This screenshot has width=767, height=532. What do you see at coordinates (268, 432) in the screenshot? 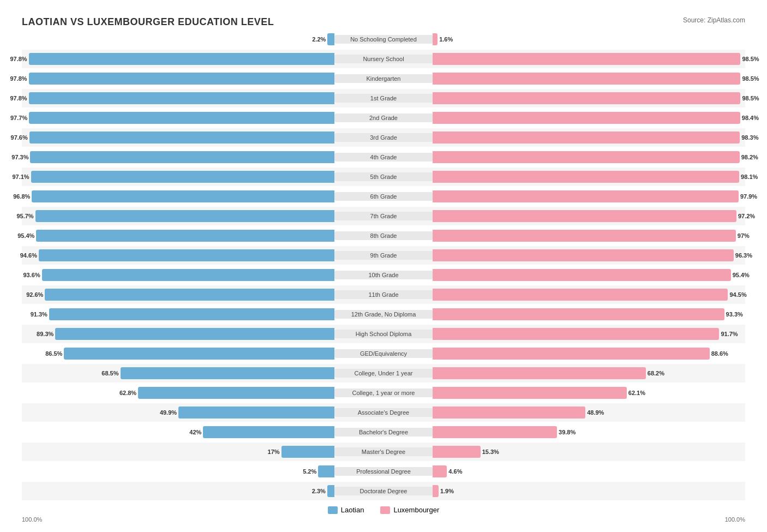
I see `left-bar: 42%` at bounding box center [268, 432].